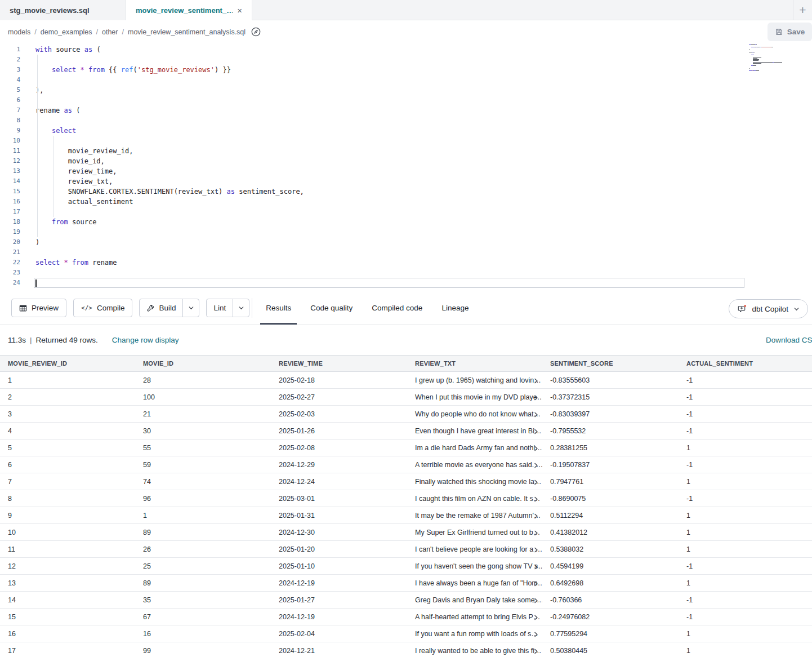 The image size is (812, 657). I want to click on cell-movie_id: 59, so click(203, 465).